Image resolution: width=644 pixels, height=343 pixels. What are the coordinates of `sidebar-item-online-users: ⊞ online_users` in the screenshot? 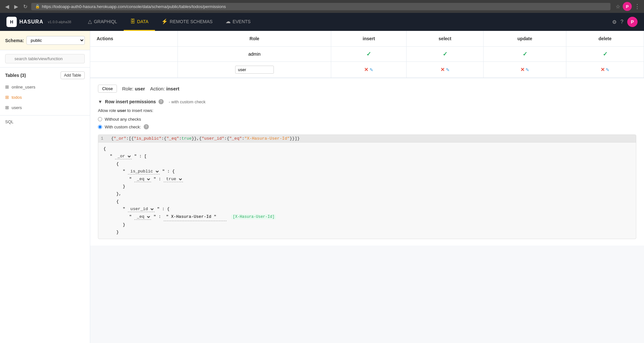 It's located at (45, 87).